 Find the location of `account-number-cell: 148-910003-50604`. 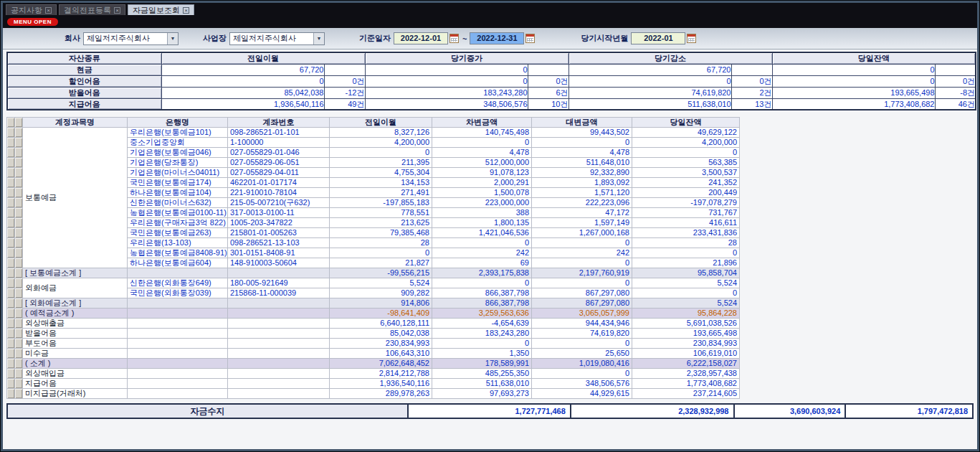

account-number-cell: 148-910003-50604 is located at coordinates (279, 263).